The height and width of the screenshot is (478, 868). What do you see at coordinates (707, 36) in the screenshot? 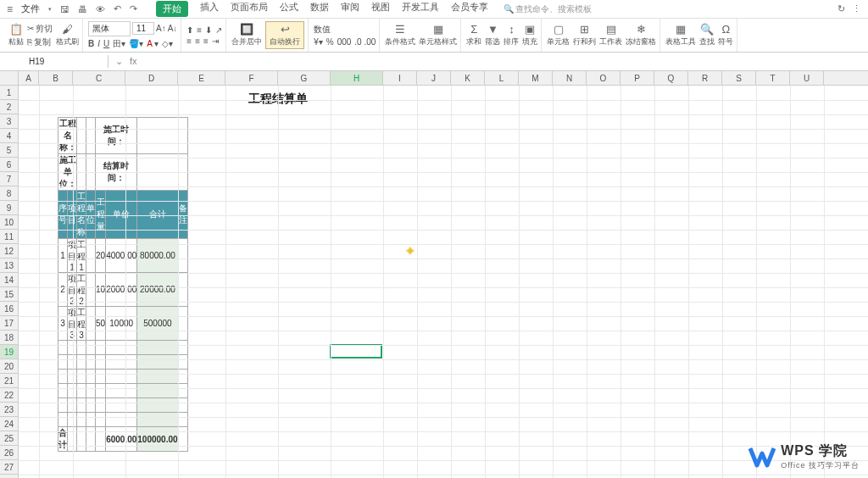
I see `find-button: 🔍查找` at bounding box center [707, 36].